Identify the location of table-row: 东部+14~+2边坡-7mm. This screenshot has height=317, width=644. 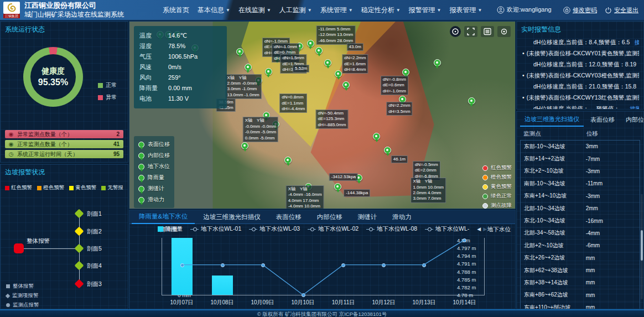
(580, 159).